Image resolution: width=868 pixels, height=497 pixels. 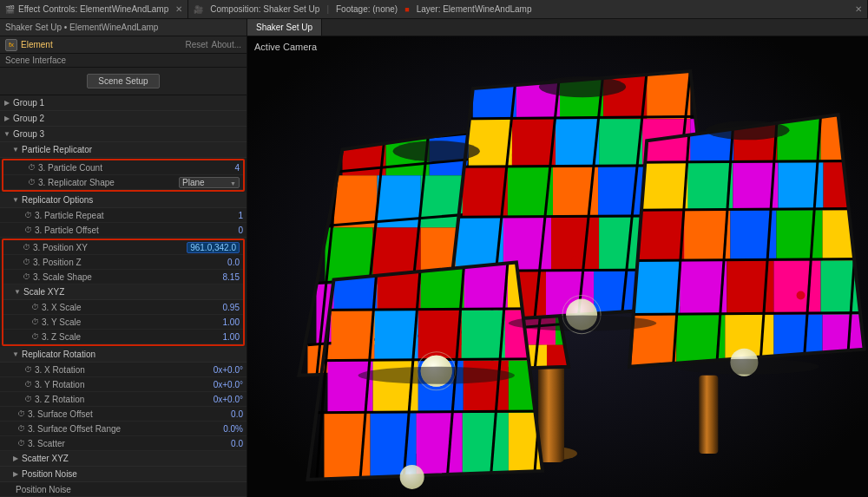 I want to click on scale-shape-row: 3. Scale Shape 8.15, so click(x=123, y=278).